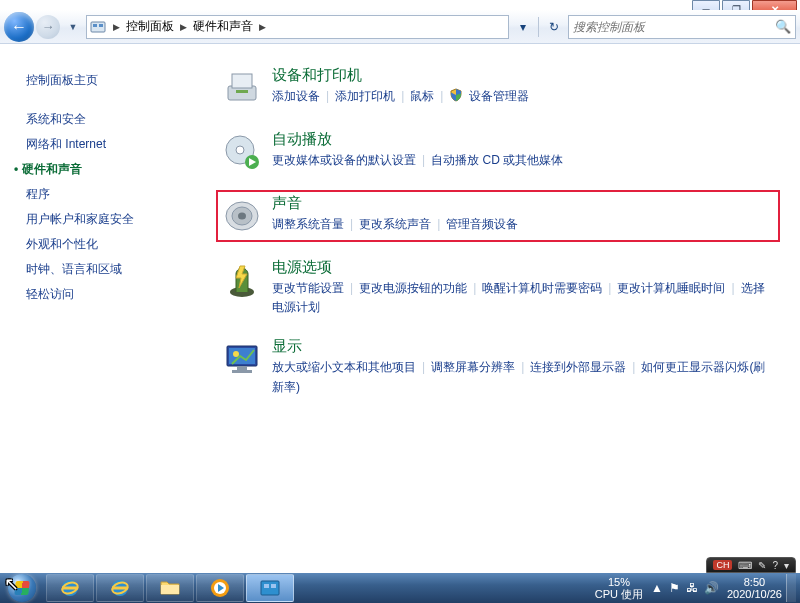 The height and width of the screenshot is (603, 800). Describe the element at coordinates (413, 288) in the screenshot. I see `category-link: 更改电源按钮的功能` at that location.